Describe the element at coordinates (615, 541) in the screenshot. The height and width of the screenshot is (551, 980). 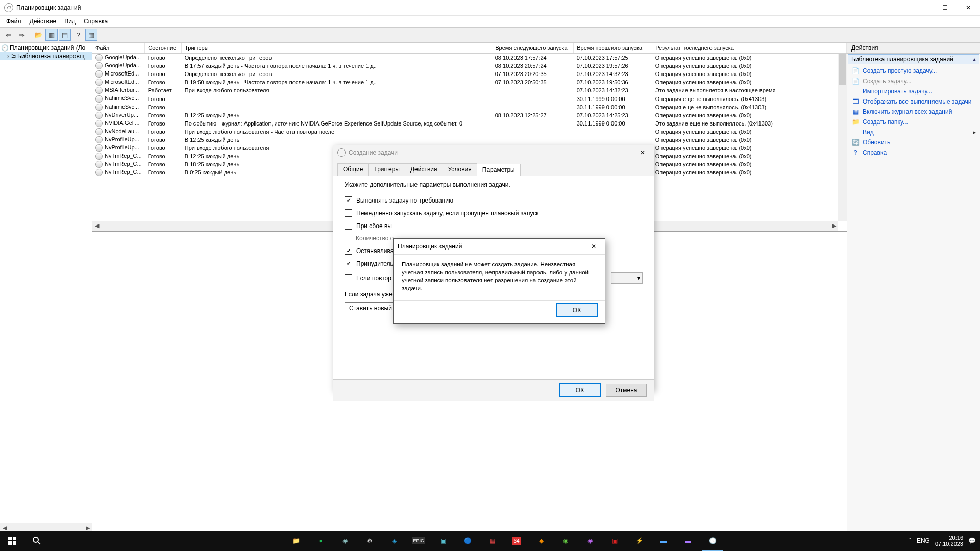
I see `app-icon: ▣` at that location.